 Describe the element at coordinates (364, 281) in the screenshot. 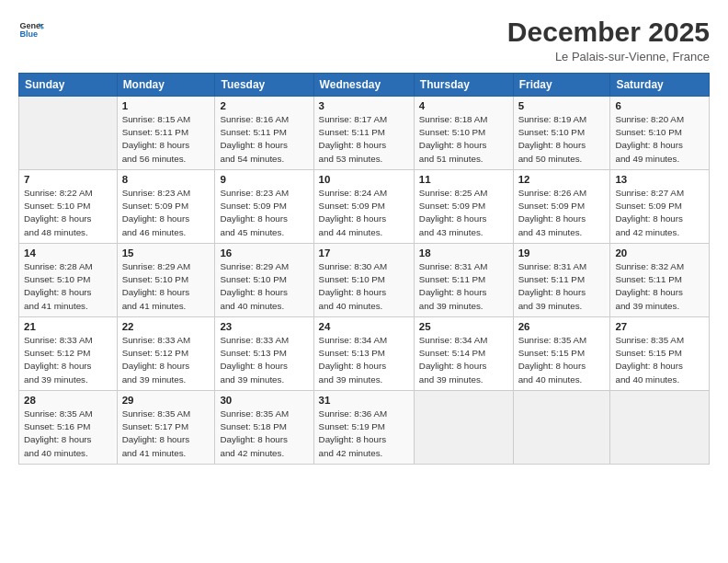

I see `day-cell: 17Sunrise: 8:30 AMSunset: 5:10 PMDayligh…` at that location.